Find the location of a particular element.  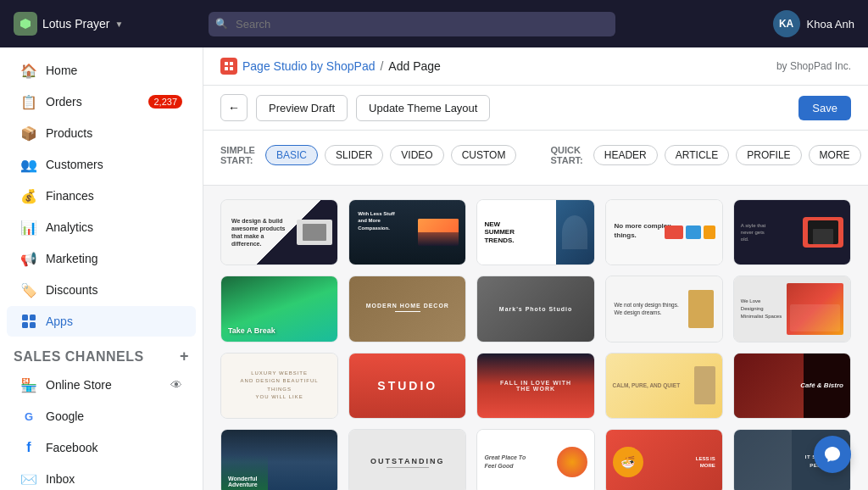

sidebar-item-label: Products is located at coordinates (70, 133).